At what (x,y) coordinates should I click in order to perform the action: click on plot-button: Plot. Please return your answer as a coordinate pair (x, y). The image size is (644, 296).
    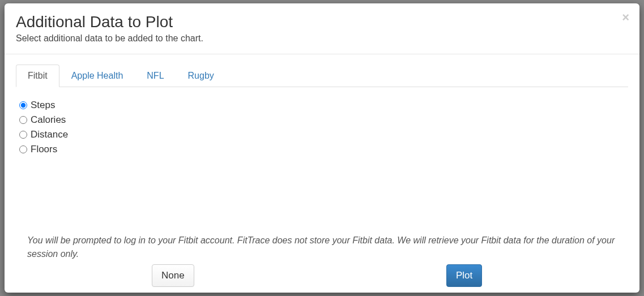
    Looking at the image, I should click on (464, 276).